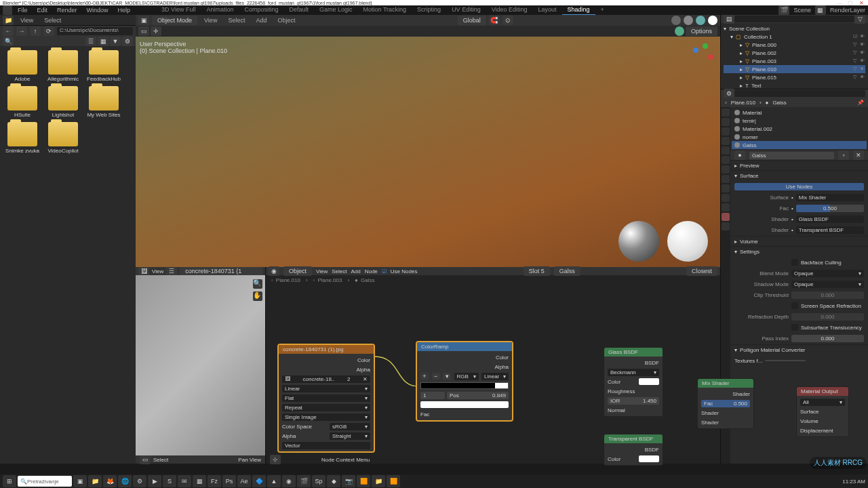 This screenshot has height=488, width=868. What do you see at coordinates (823, 392) in the screenshot?
I see `node-header: Material Output` at bounding box center [823, 392].